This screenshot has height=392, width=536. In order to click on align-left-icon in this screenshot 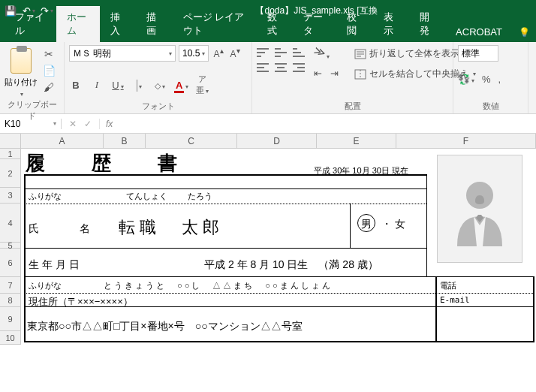, I will do `click(263, 68)`.